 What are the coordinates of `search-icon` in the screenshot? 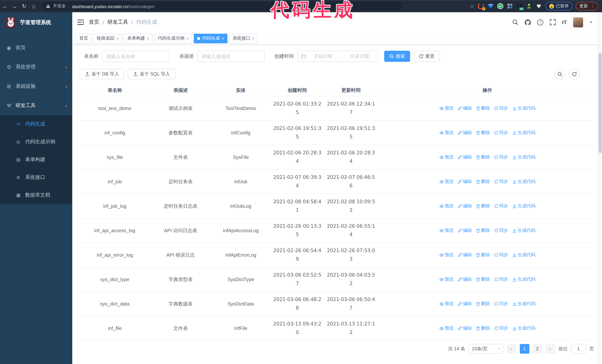 It's located at (515, 22).